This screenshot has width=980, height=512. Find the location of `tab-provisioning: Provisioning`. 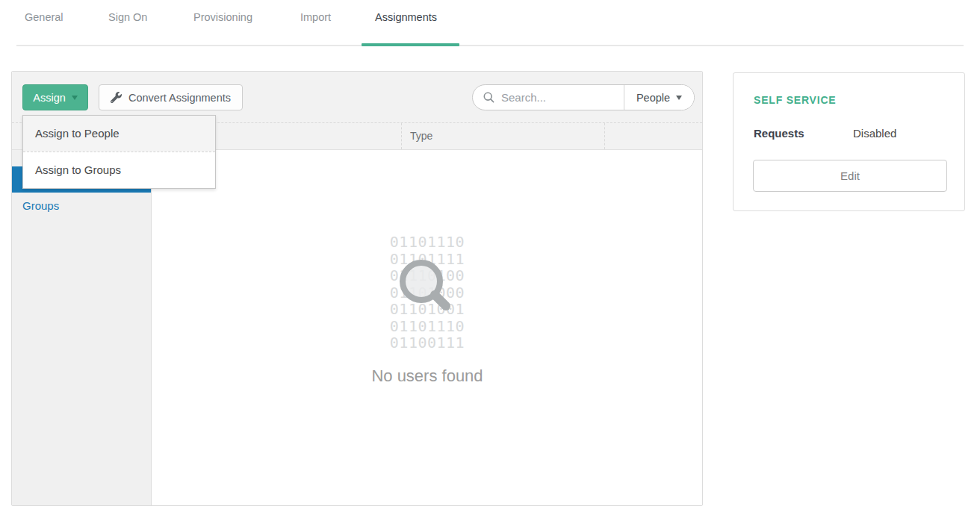

tab-provisioning: Provisioning is located at coordinates (223, 17).